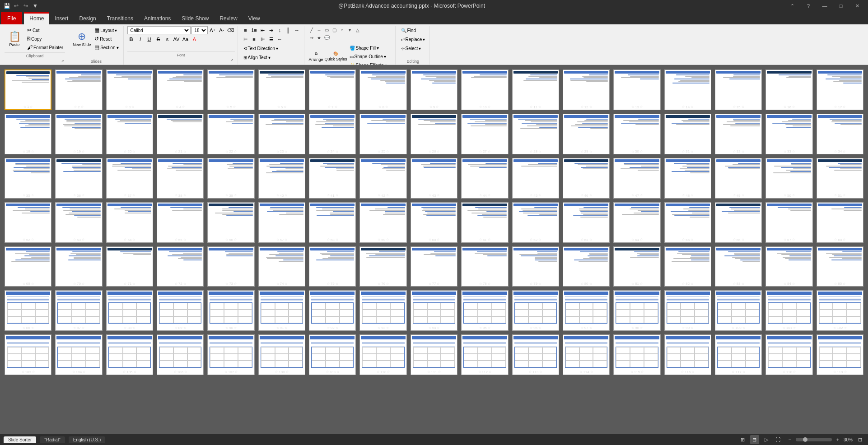 Image resolution: width=868 pixels, height=445 pixels. What do you see at coordinates (840, 311) in the screenshot?
I see `slide-thumb: ☆102☆` at bounding box center [840, 311].